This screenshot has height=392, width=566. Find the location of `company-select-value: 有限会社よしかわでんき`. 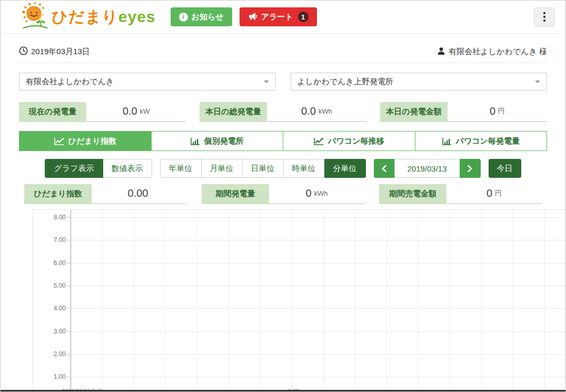

company-select-value: 有限会社よしかわでんき is located at coordinates (69, 82).